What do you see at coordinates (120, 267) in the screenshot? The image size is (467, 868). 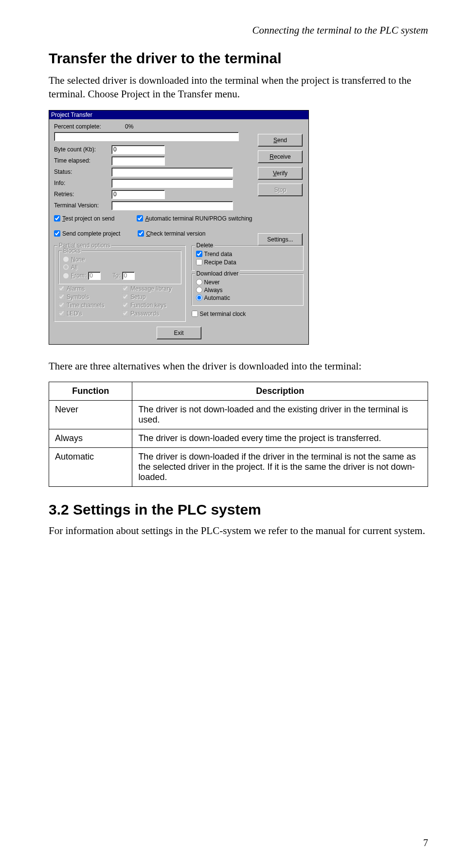 I see `all-radio: All` at bounding box center [120, 267].